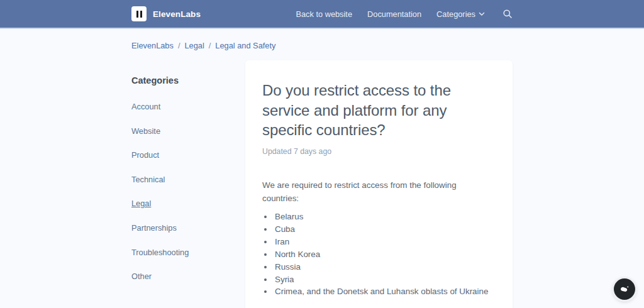 The height and width of the screenshot is (308, 644). What do you see at coordinates (384, 229) in the screenshot?
I see `country-item: Cuba` at bounding box center [384, 229].